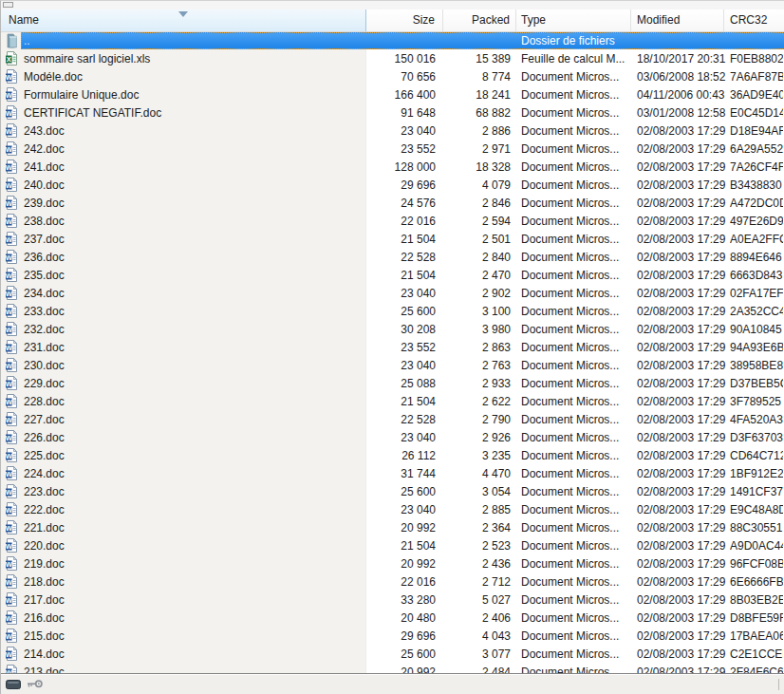  Describe the element at coordinates (393, 564) in the screenshot. I see `file-row: W X 219.doc 20 992 2 436` at that location.